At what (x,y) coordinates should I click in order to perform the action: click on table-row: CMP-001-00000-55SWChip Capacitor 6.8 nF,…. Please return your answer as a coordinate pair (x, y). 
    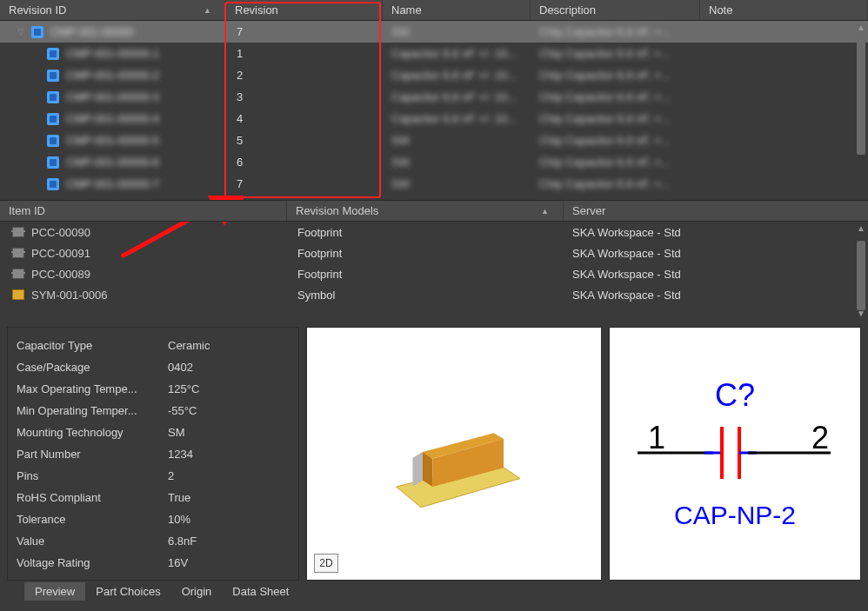
    Looking at the image, I should click on (434, 141).